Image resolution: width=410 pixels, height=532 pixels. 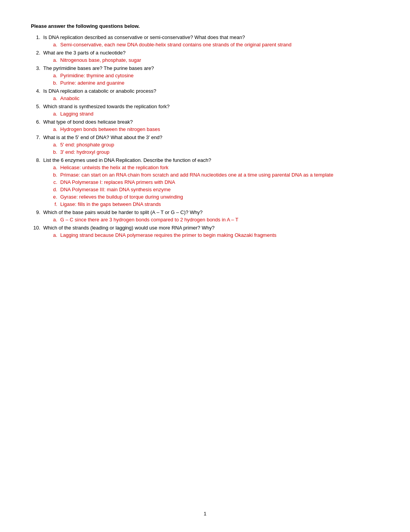 What do you see at coordinates (219, 129) in the screenshot?
I see `answer-6a: Hydrogen bonds between the nitrogen base…` at bounding box center [219, 129].